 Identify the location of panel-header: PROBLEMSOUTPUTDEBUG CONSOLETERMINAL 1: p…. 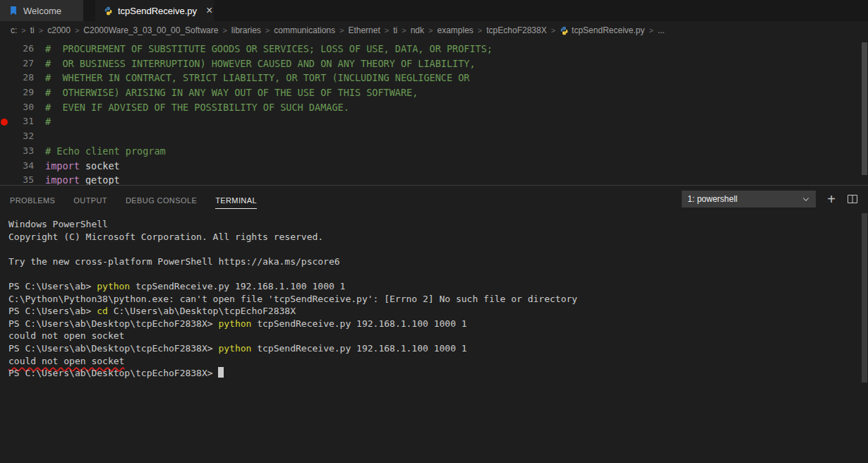
(434, 199).